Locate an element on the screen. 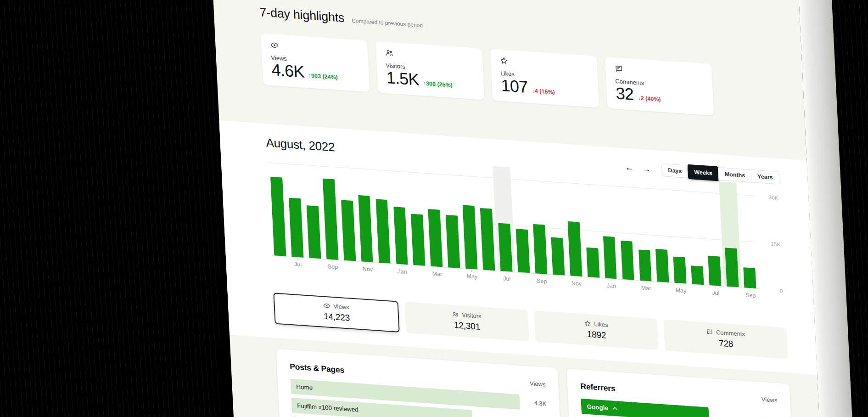 Image resolution: width=868 pixels, height=417 pixels. people-icon is located at coordinates (389, 53).